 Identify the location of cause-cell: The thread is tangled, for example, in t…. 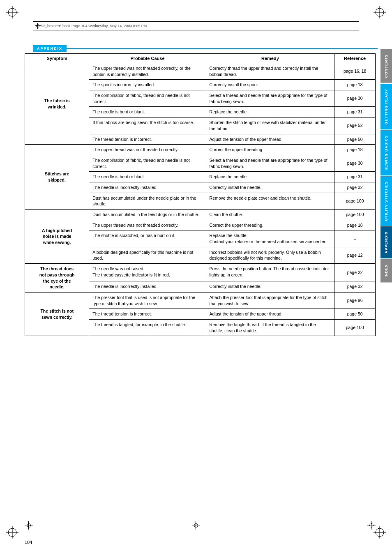
(148, 327).